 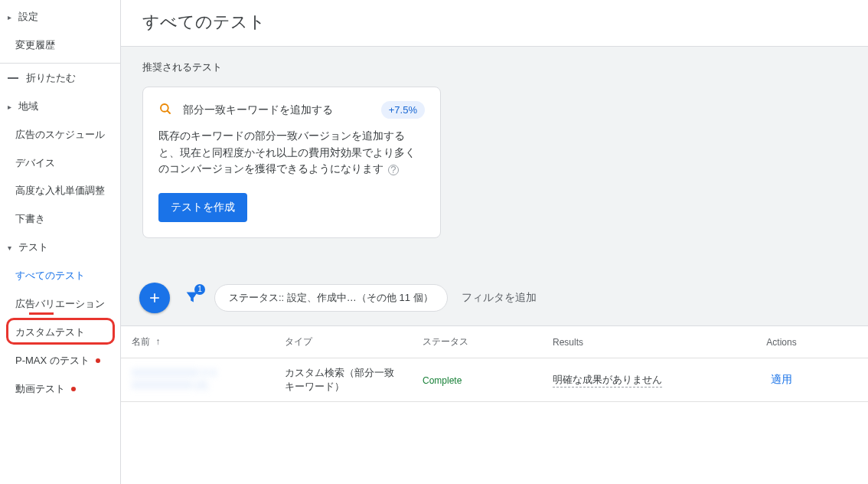 I want to click on card-description: 既存のキーワードの部分一致バージョンを追加すると、現在と同程度かそれ以上の費用対…, so click(x=292, y=153).